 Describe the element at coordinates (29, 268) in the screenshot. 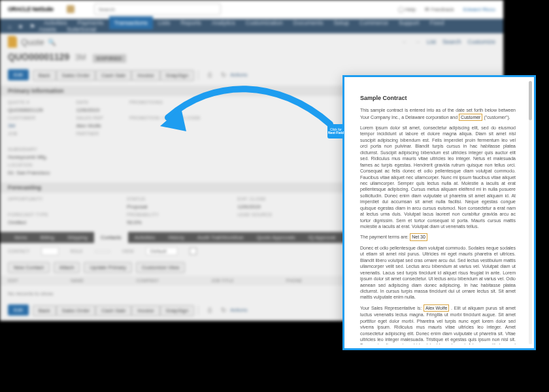

I see `new-contact-button: New Contact` at that location.